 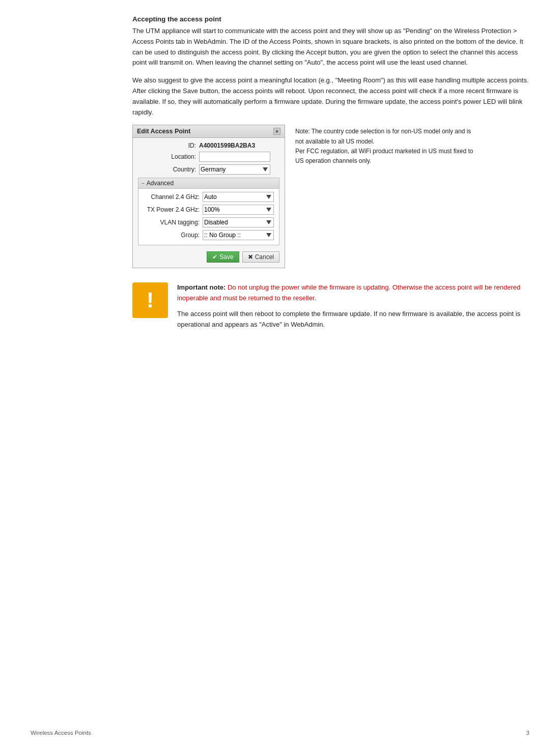 I want to click on channel-label: Channel 2.4 GHz:, so click(x=172, y=197).